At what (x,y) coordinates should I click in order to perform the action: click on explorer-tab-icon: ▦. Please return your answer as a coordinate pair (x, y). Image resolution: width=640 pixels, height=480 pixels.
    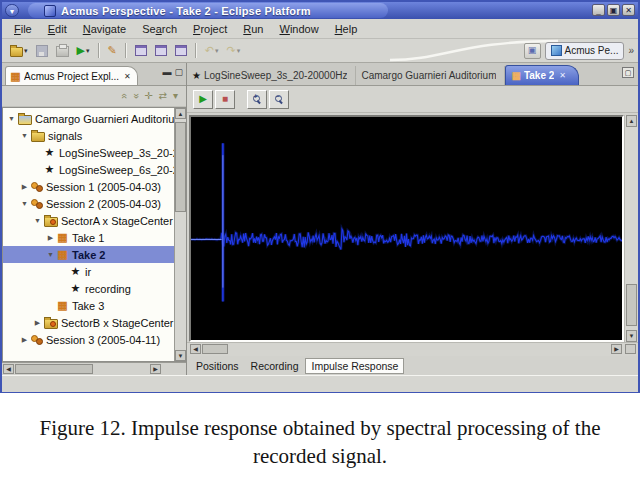
    Looking at the image, I should click on (16, 76).